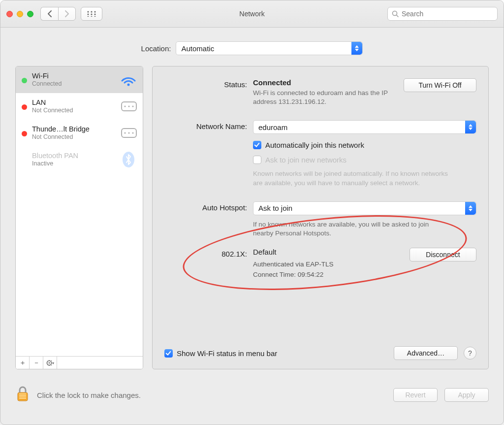  What do you see at coordinates (67, 14) in the screenshot?
I see `forward-button` at bounding box center [67, 14].